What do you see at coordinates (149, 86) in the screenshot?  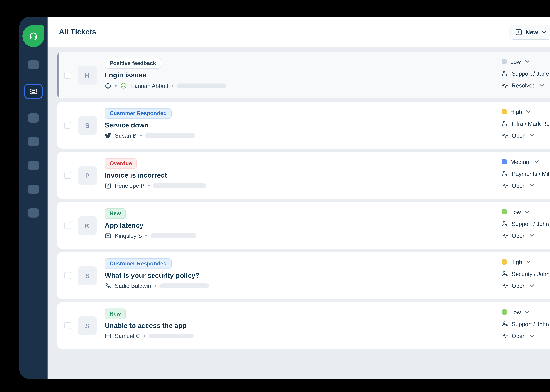 I see `contact-name: Hannah Abbott` at bounding box center [149, 86].